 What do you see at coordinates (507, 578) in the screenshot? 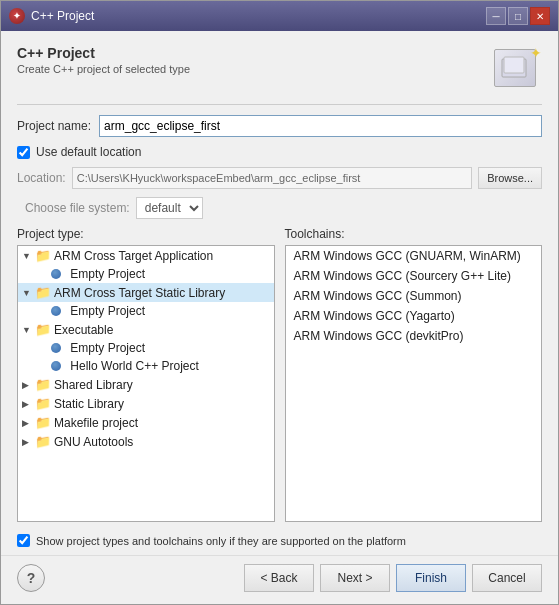
I see `cancel-button: Cancel` at bounding box center [507, 578].